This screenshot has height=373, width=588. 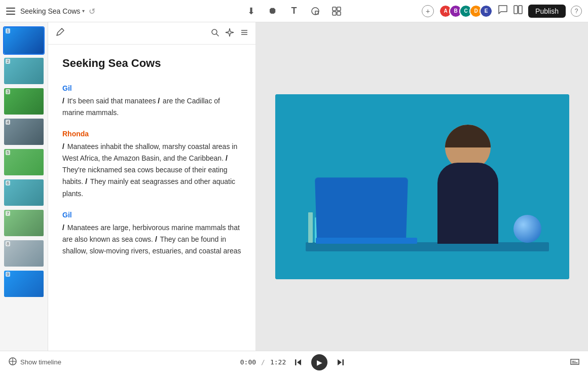 I want to click on record-icon: ⏺, so click(x=273, y=11).